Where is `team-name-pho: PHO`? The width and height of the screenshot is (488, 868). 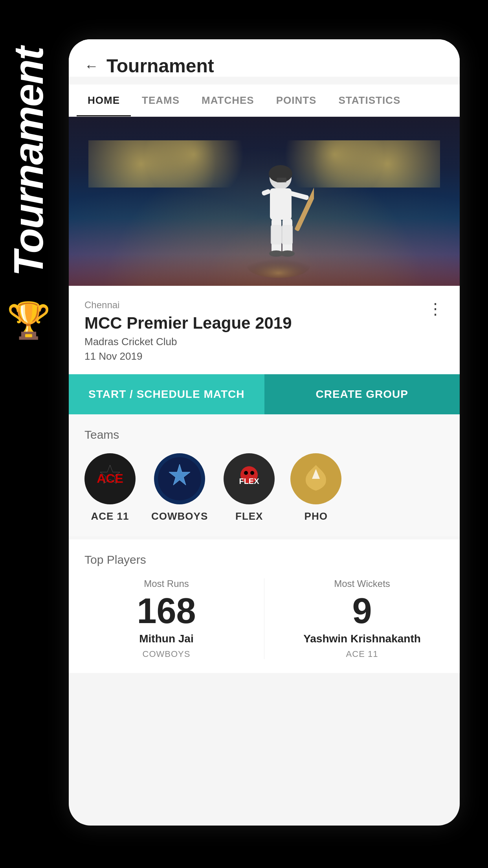
team-name-pho: PHO is located at coordinates (316, 517).